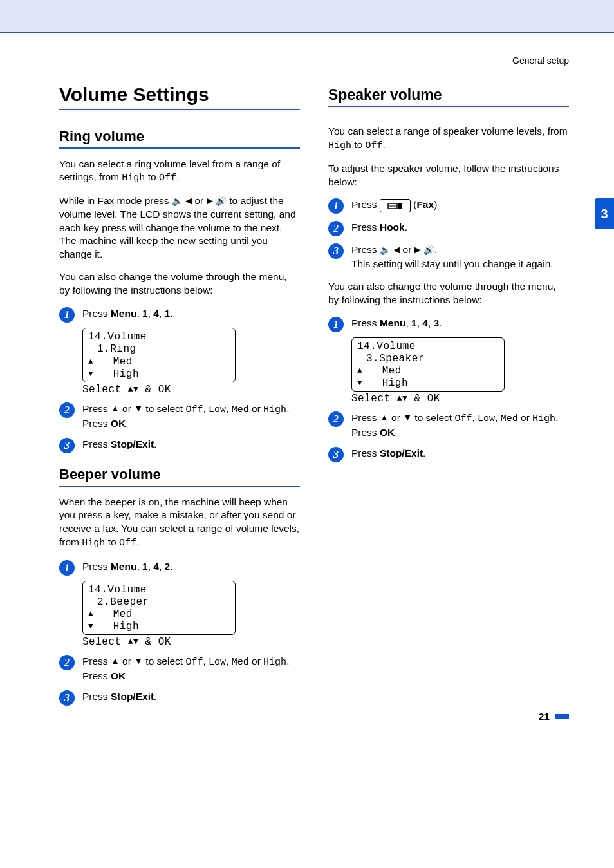 The image size is (614, 868). What do you see at coordinates (460, 453) in the screenshot?
I see `step-body: Press Stop/Exit.` at bounding box center [460, 453].